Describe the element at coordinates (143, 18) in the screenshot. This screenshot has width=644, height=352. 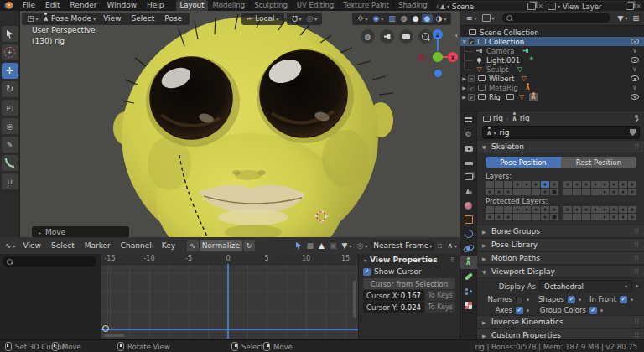
I see `viewport-menu-select: Select` at that location.